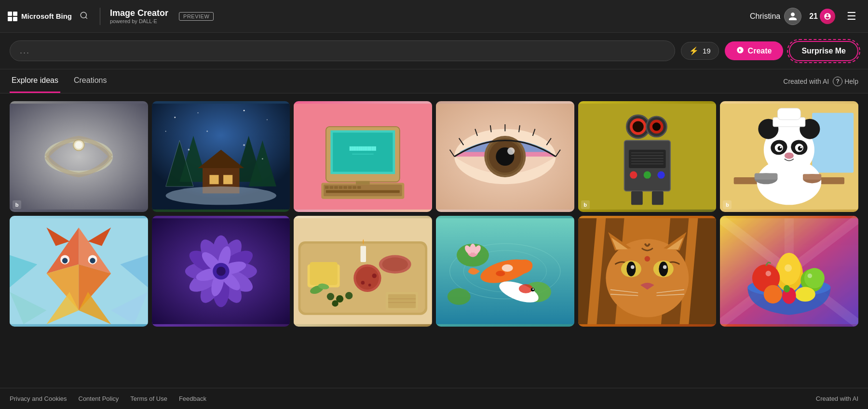 The height and width of the screenshot is (409, 868). Describe the element at coordinates (84, 16) in the screenshot. I see `search-button` at that location.